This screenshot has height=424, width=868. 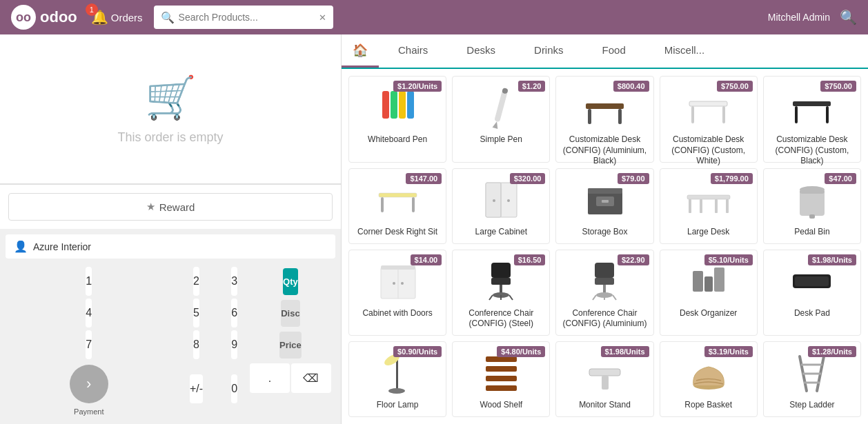 I want to click on key-9: 9, so click(x=235, y=345).